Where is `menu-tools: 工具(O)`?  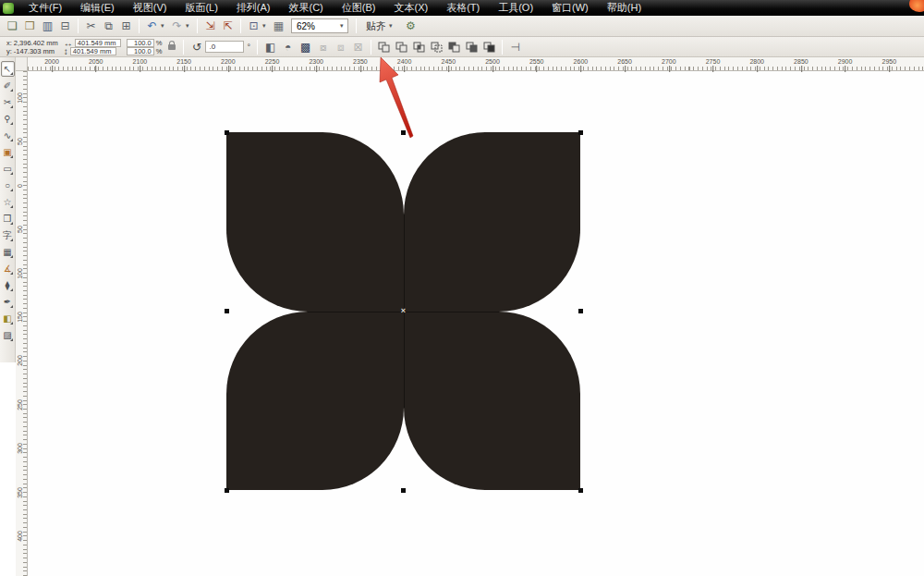 menu-tools: 工具(O) is located at coordinates (516, 7).